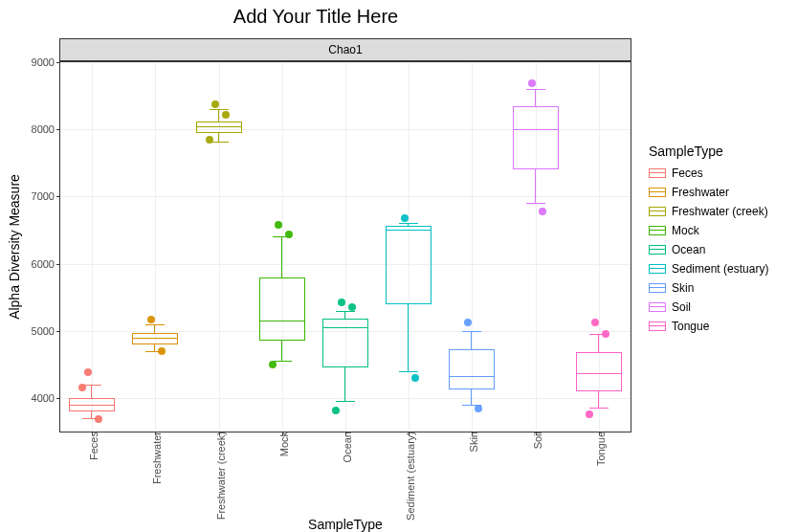  What do you see at coordinates (708, 326) in the screenshot?
I see `legend-item: Tongue` at bounding box center [708, 326].